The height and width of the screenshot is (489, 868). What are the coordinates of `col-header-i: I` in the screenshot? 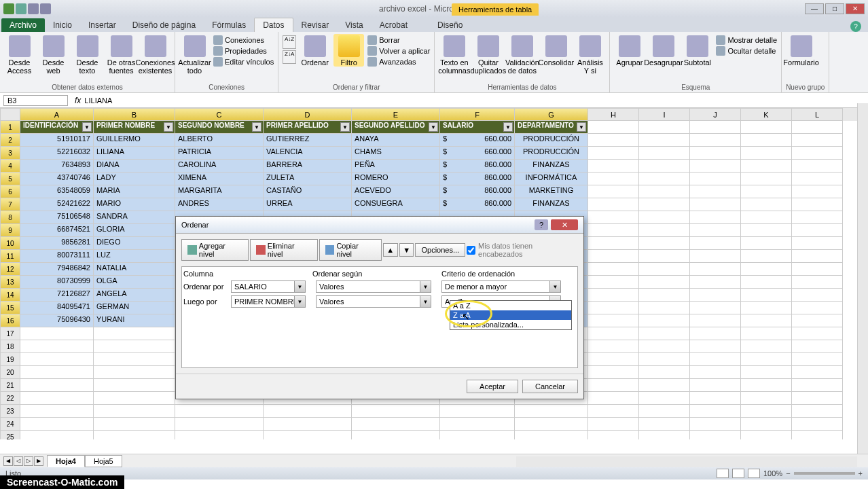 It's located at (664, 114).